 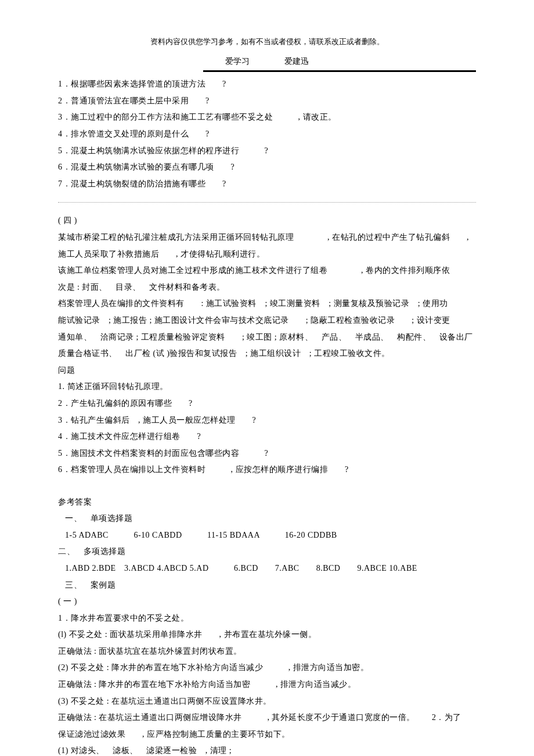 I want to click on case4-p1: 某城市桥梁工程的钻孔灌注桩成孔方法采用正循环回转钻孔原理 , 在钻孔的过程中产生…, so click(x=267, y=238).